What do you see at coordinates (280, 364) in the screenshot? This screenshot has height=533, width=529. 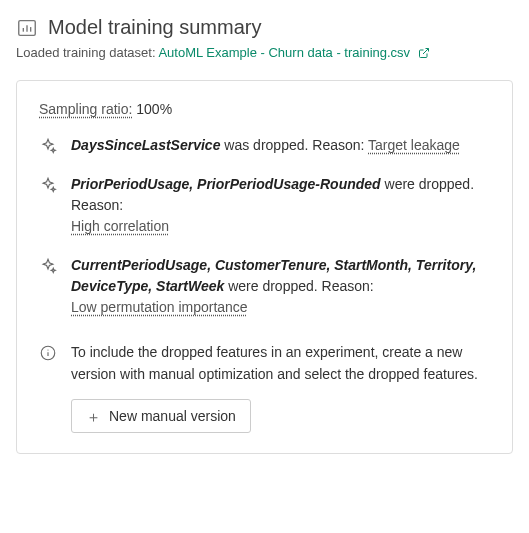 I see `info-text: To include the dropped features in an ex…` at bounding box center [280, 364].